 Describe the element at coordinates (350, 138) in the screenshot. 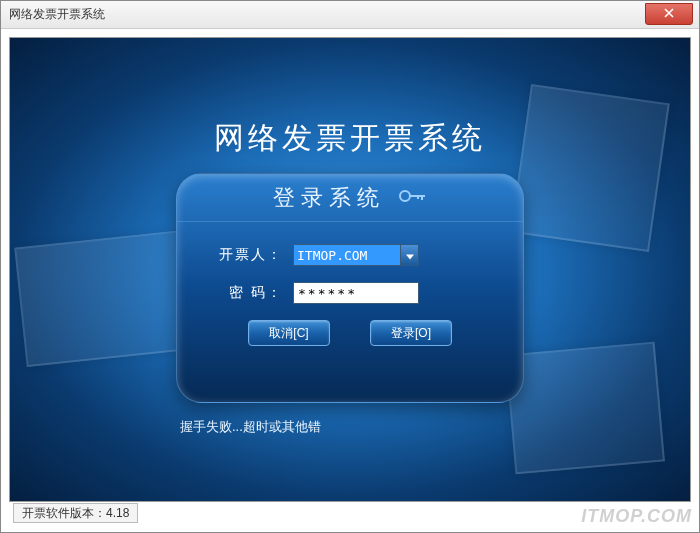

I see `app-title: 网络发票开票系统` at that location.